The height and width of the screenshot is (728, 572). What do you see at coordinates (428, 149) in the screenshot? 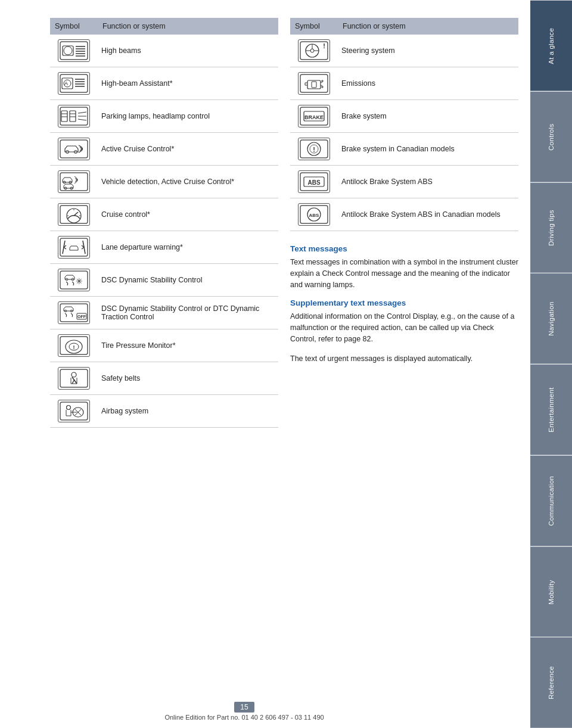
I see `function-label: Brake system in Canadian models` at bounding box center [428, 149].